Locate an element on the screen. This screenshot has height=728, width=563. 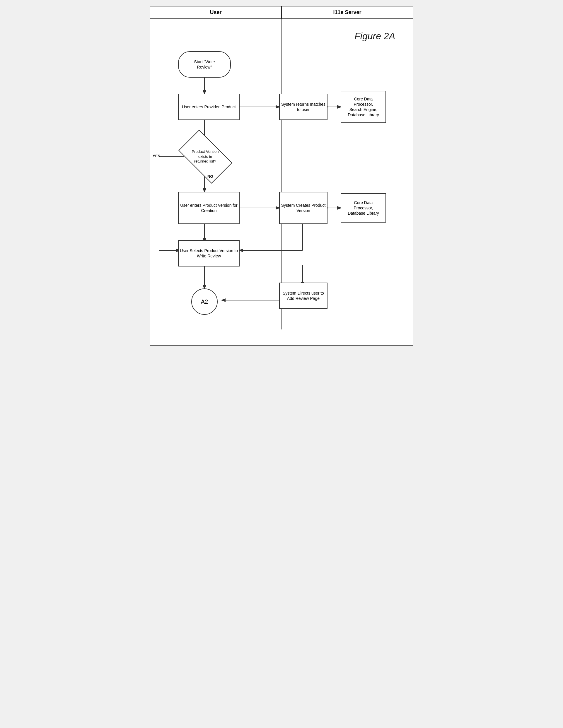
decision-container: Product Version exists in returned list? is located at coordinates (205, 157).